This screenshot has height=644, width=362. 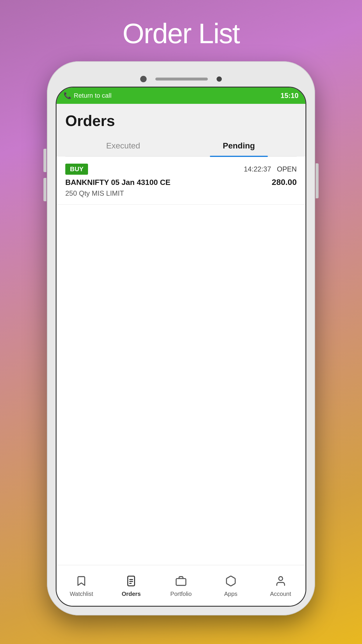 What do you see at coordinates (118, 183) in the screenshot?
I see `order-symbol: BANKNIFTY 05 Jan 43100 CE` at bounding box center [118, 183].